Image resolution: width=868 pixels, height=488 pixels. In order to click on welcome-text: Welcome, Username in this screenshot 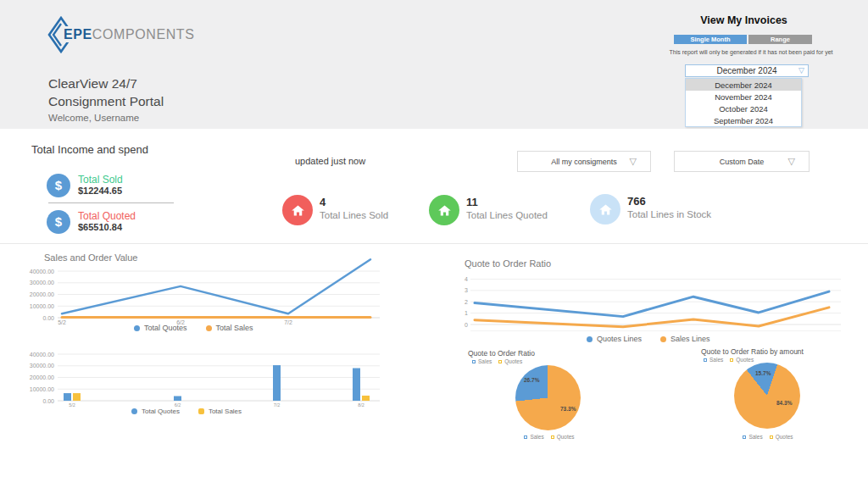, I will do `click(106, 118)`.